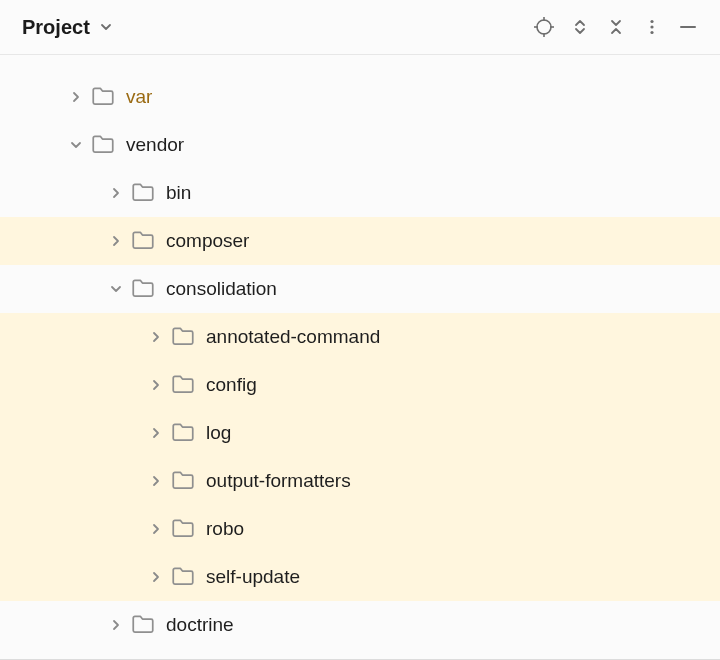 The height and width of the screenshot is (660, 720). I want to click on options-menu-button, so click(652, 27).